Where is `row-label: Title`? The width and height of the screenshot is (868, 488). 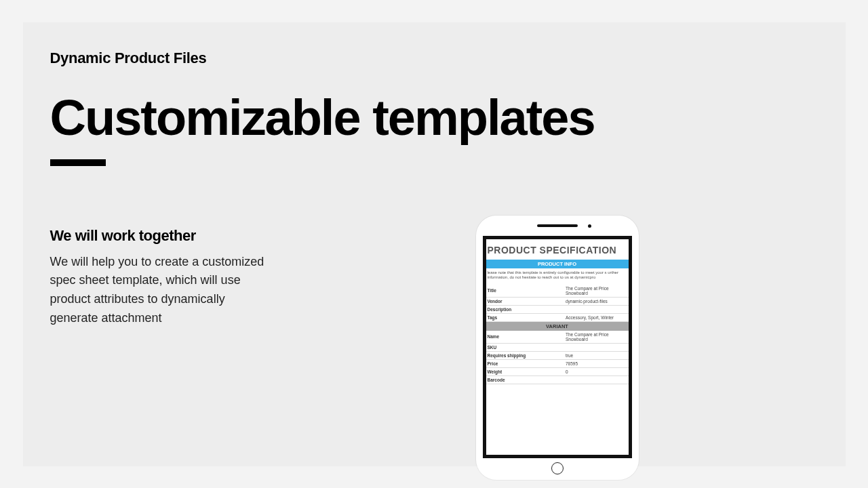
row-label: Title is located at coordinates (526, 291).